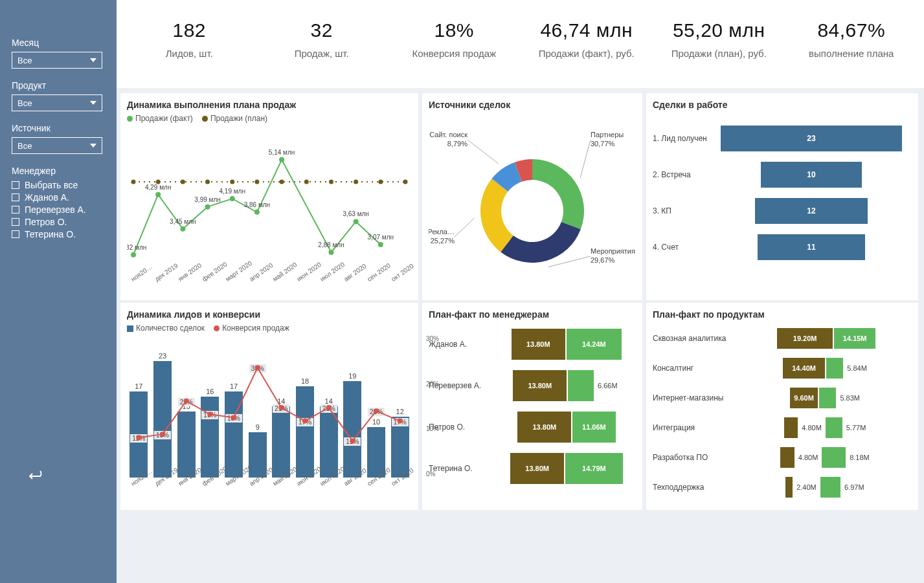  Describe the element at coordinates (60, 210) in the screenshot. I see `manager-checkbox: Переверзев А.` at that location.